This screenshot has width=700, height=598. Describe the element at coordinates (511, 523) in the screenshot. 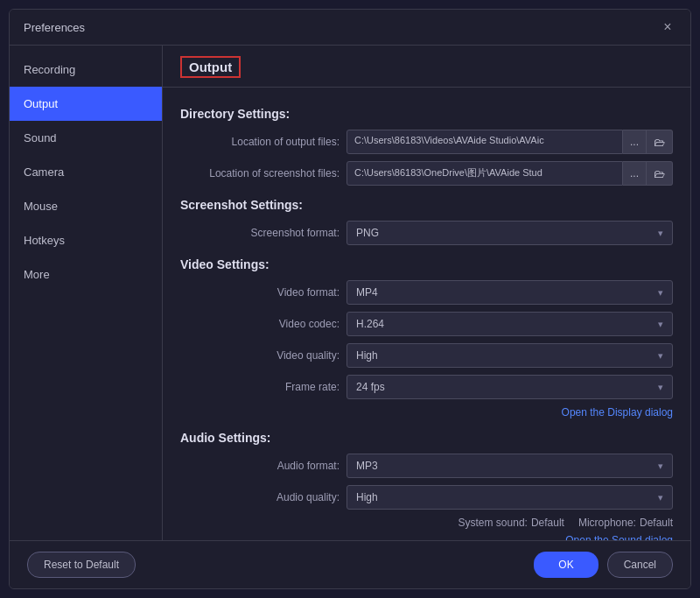

I see `system-sound-info: System sound: Default` at that location.